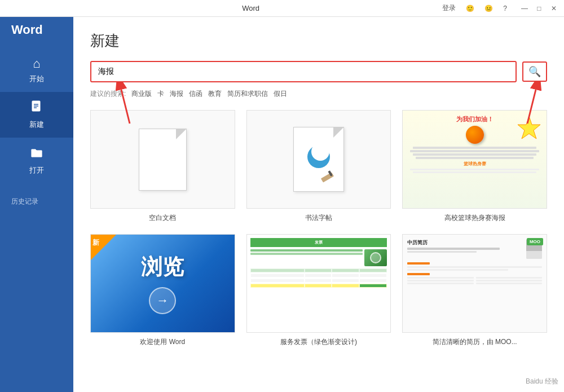 This screenshot has width=564, height=392. I want to click on search-button: 🔍, so click(535, 72).